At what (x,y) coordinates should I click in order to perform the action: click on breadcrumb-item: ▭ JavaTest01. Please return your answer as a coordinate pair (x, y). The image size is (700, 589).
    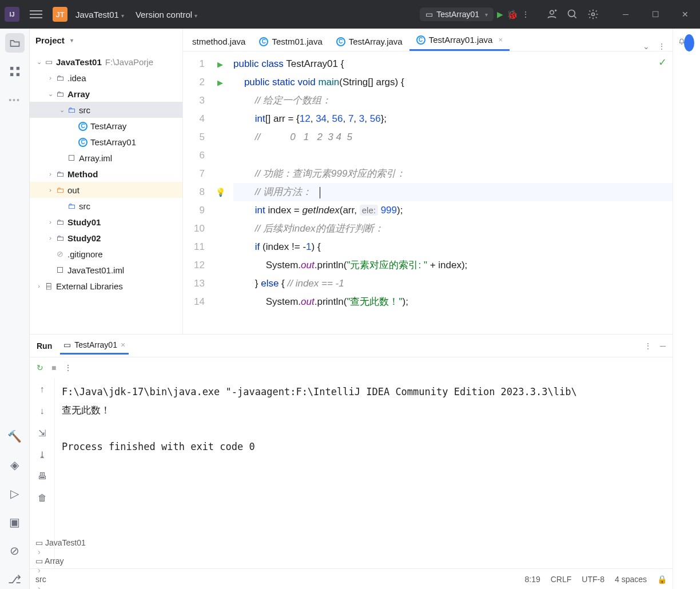
    Looking at the image, I should click on (63, 543).